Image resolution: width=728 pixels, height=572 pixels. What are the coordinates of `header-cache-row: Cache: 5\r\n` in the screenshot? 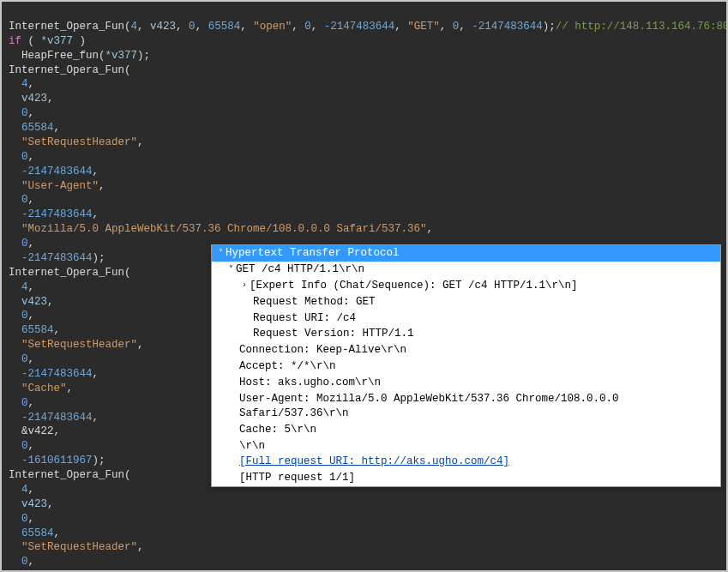 It's located at (466, 431).